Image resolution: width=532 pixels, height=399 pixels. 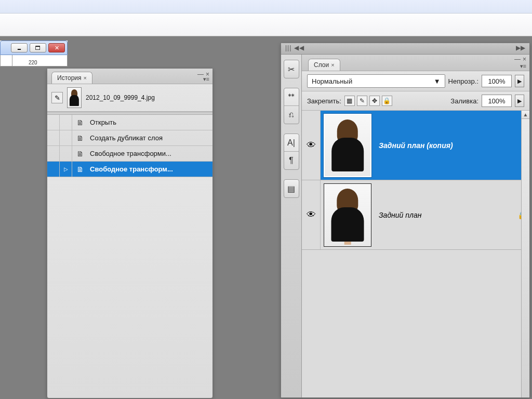 I want to click on dock-gripper: ▶▶, so click(x=405, y=49).